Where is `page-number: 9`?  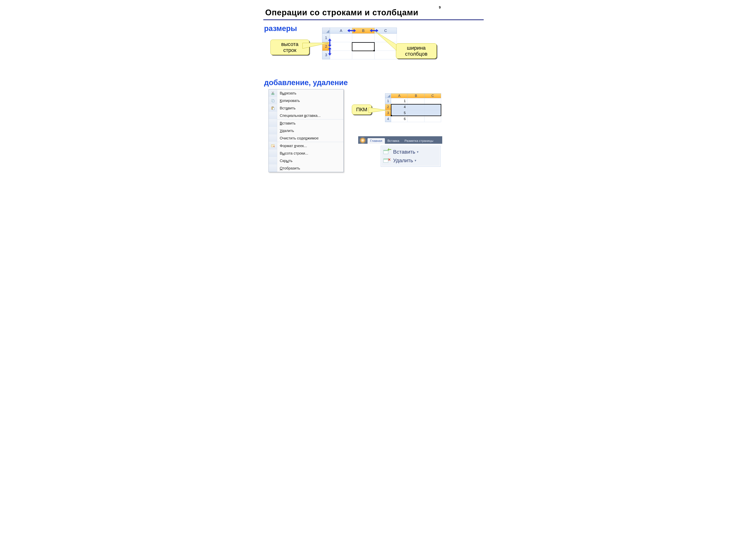 page-number: 9 is located at coordinates (440, 7).